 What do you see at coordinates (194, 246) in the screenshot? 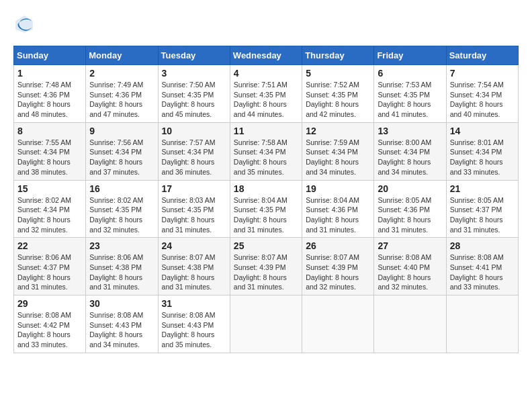
I see `day-number: 24` at bounding box center [194, 246].